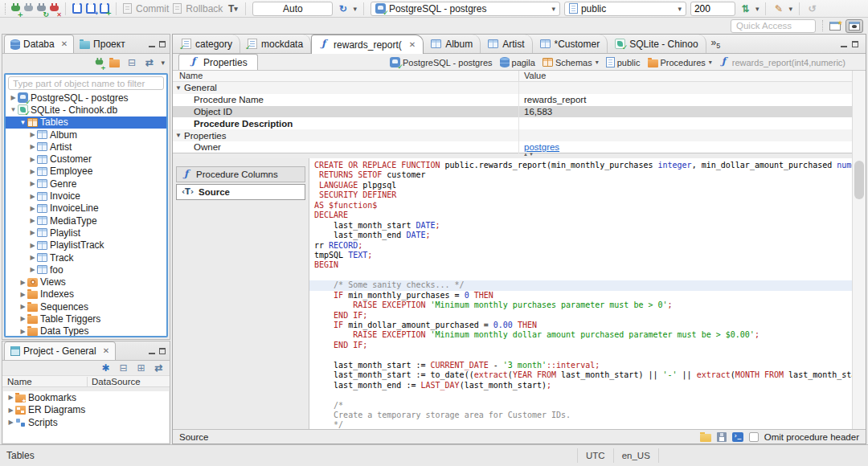 The height and width of the screenshot is (466, 868). What do you see at coordinates (571, 43) in the screenshot?
I see `editor-tab-customer: *Customer` at bounding box center [571, 43].